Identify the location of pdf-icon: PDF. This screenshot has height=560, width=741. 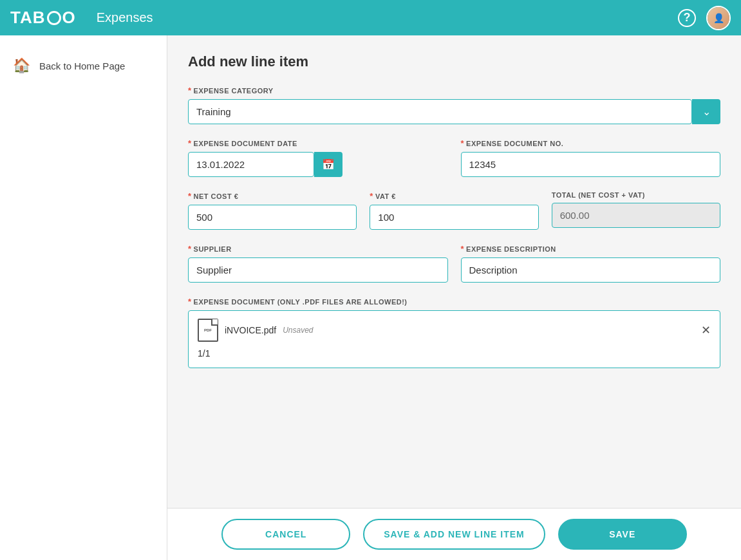
(208, 330).